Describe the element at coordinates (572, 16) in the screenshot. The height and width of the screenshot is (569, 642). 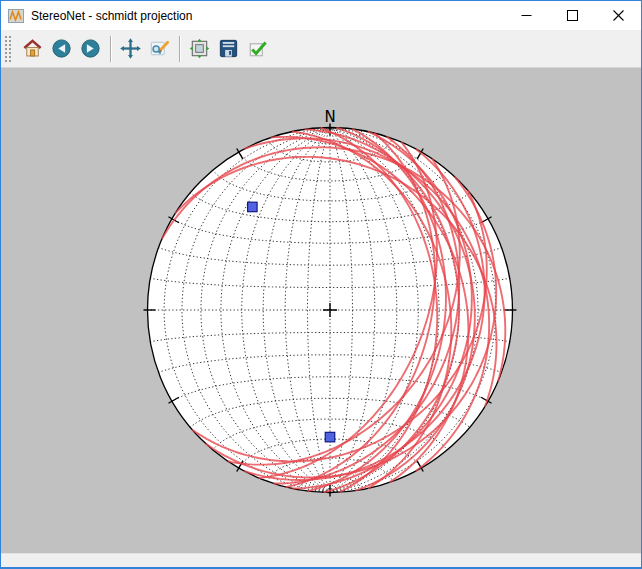
I see `maximize-icon` at that location.